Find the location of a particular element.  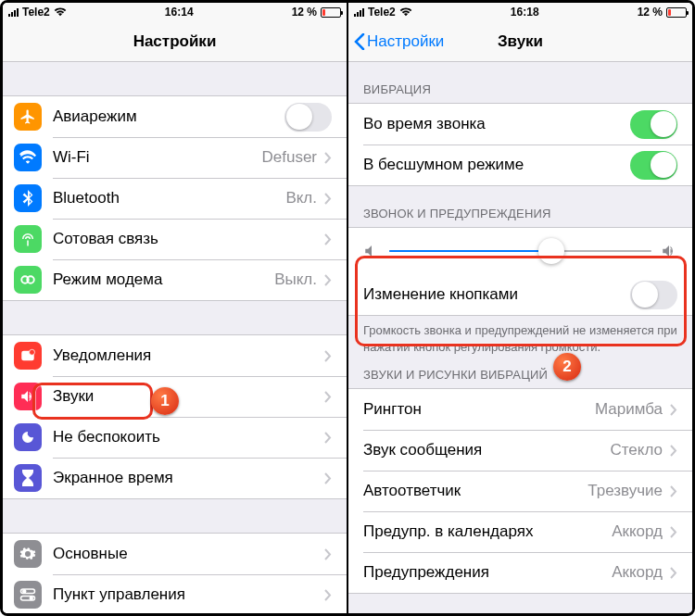

hotspot-icon is located at coordinates (28, 280).